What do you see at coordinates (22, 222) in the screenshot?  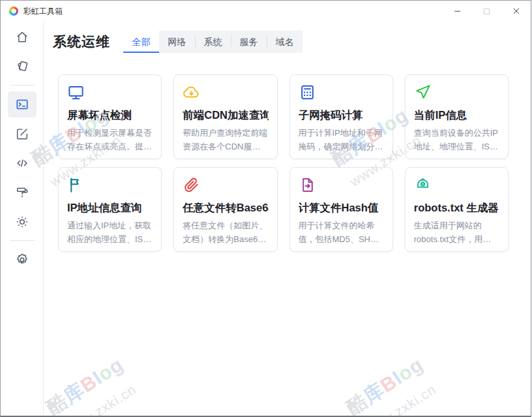 I see `sidebar-item-brightness` at bounding box center [22, 222].